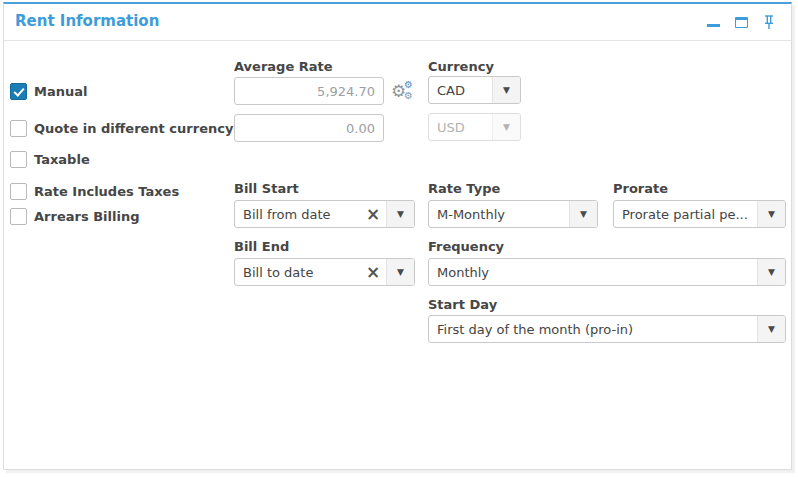  I want to click on checkbox-row-quote-currency: Quote in different currency, so click(122, 128).